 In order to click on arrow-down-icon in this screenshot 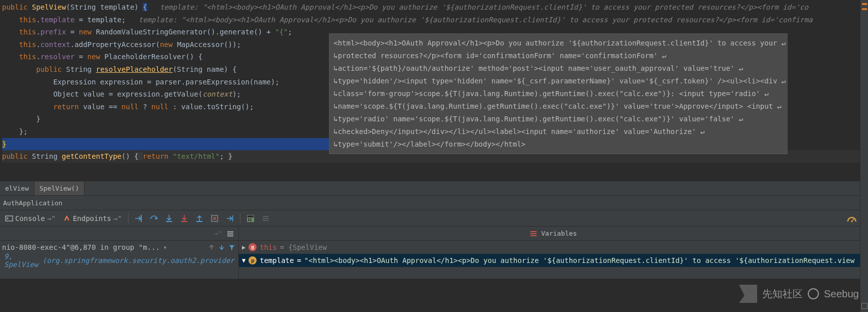, I will do `click(222, 247)`.